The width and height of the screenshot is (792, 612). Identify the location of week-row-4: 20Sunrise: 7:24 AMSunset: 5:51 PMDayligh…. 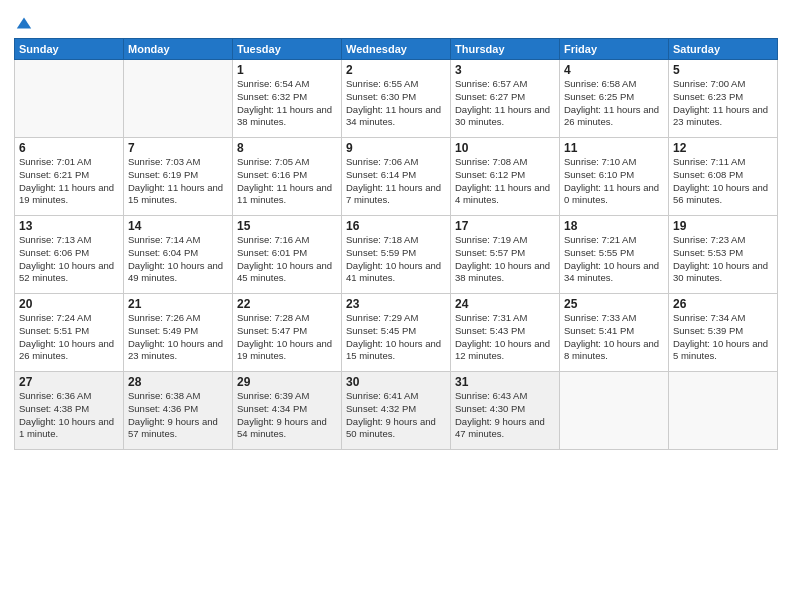
(396, 333).